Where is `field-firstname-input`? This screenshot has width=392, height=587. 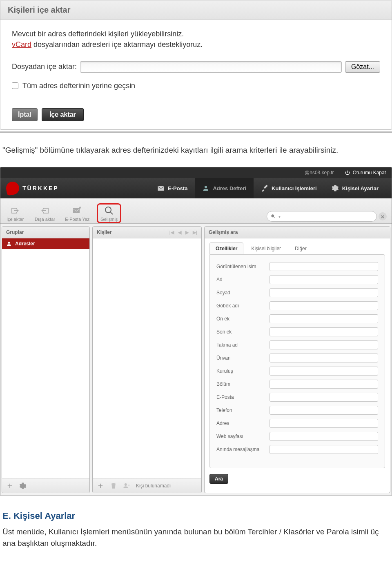
field-firstname-input is located at coordinates (324, 280).